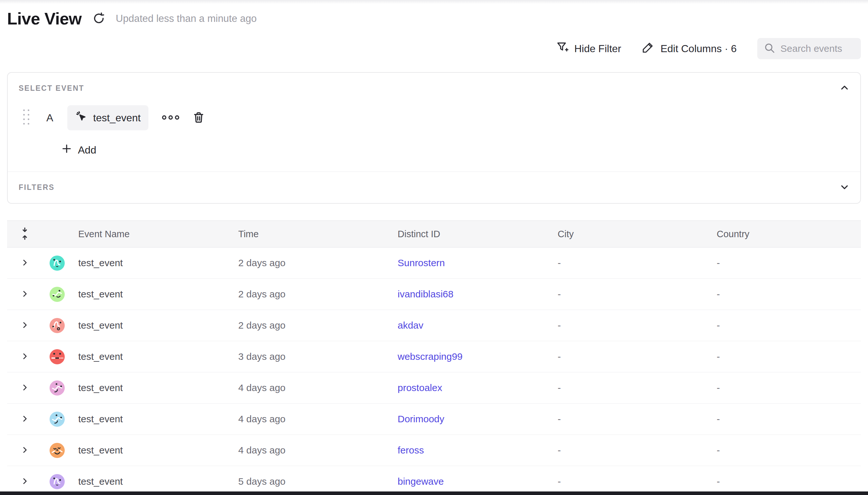 The height and width of the screenshot is (495, 868). I want to click on table-row: test_event 4 days ago Dorimoody - -, so click(434, 419).